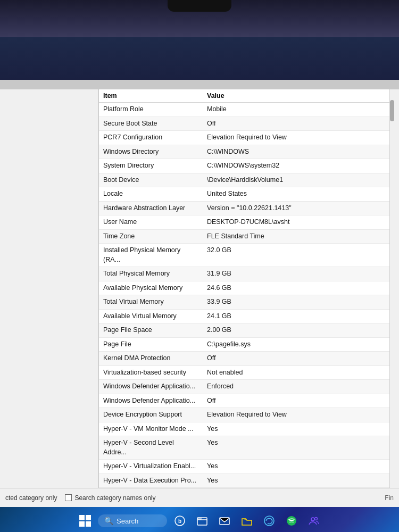 The width and height of the screenshot is (399, 532). I want to click on right-edge, so click(394, 288).